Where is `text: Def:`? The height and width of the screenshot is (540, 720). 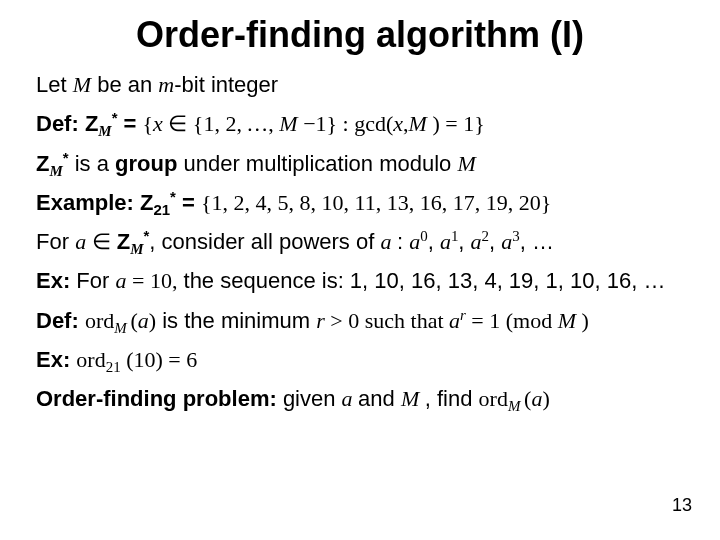 text: Def: is located at coordinates (60, 320).